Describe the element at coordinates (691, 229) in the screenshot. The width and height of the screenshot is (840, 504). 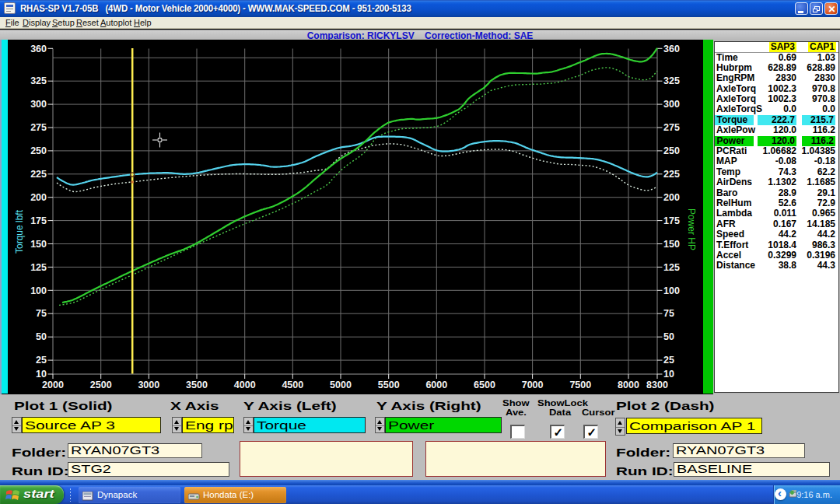
I see `svg-text: Power HP` at that location.